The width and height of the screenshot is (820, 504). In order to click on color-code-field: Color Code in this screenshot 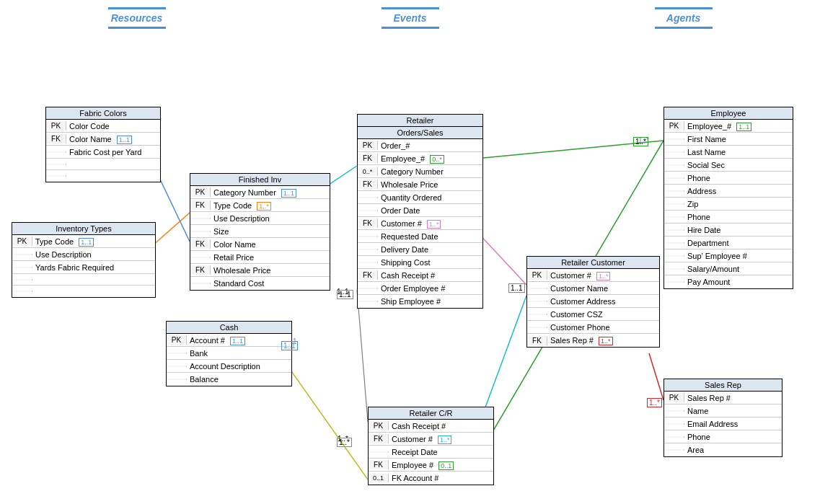, I will do `click(113, 126)`.